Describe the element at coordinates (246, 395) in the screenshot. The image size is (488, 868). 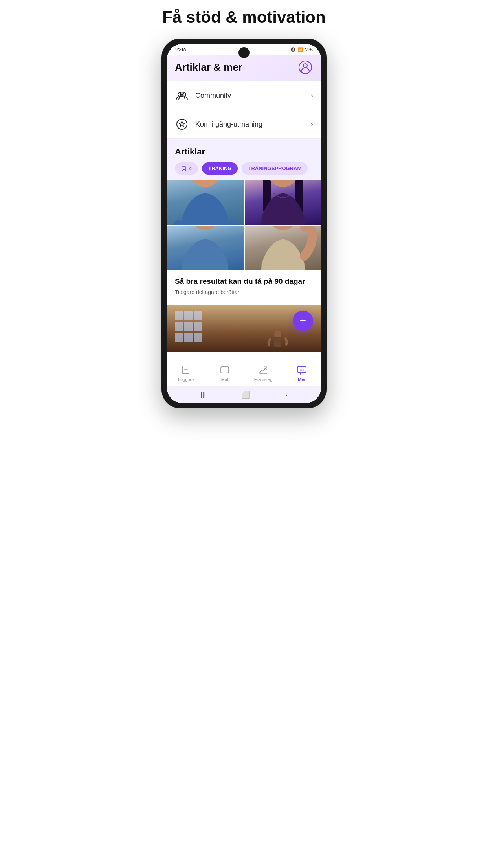
I see `android-home: ⬜` at that location.